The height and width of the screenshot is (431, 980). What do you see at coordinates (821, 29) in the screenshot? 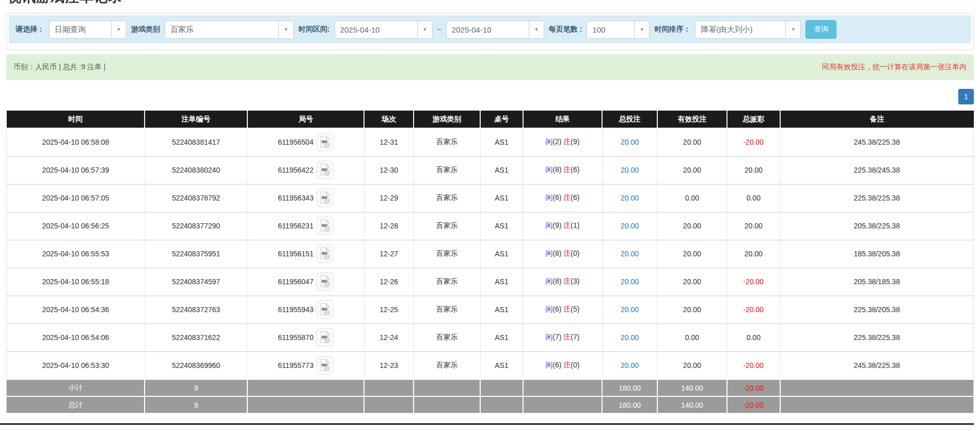
I see `search-button: 查询` at bounding box center [821, 29].